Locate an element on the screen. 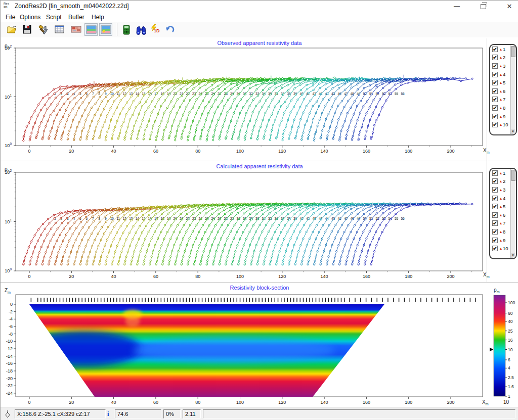  series-label: 9 is located at coordinates (504, 116).